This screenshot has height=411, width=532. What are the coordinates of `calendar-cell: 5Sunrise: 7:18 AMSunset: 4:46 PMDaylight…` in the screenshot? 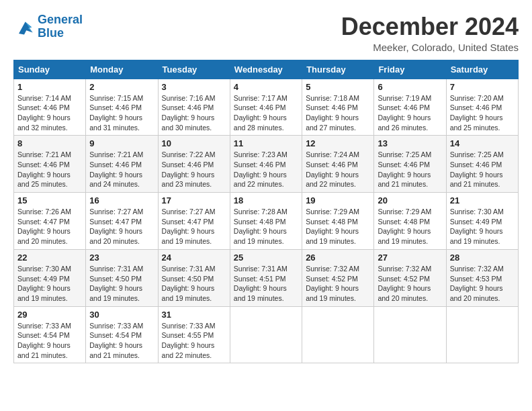 It's located at (339, 107).